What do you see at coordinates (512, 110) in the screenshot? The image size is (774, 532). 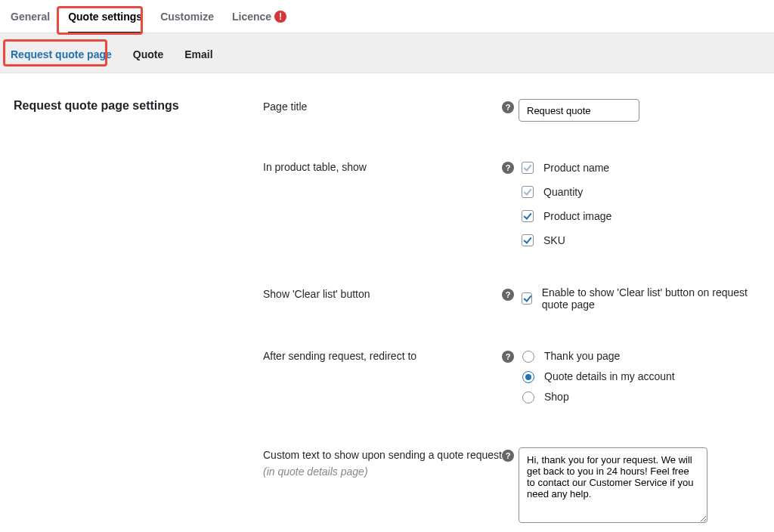 I see `field-page-title: Page title ?` at bounding box center [512, 110].